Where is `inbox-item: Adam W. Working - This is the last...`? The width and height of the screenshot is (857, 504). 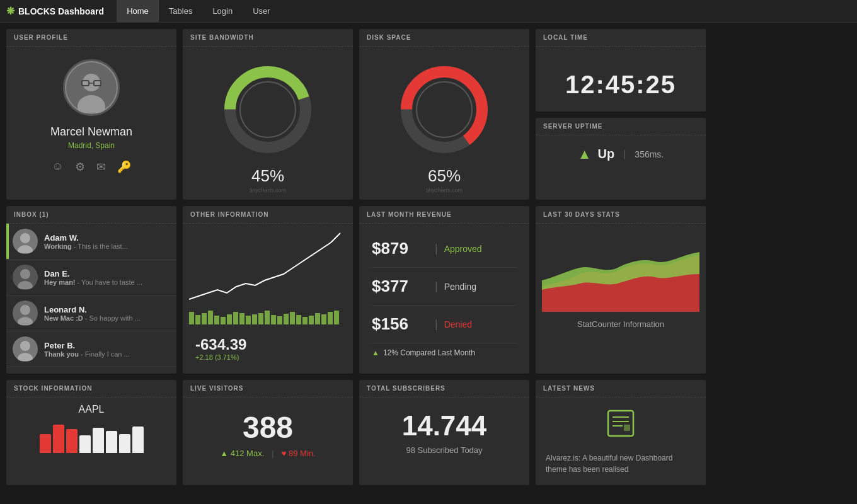
inbox-item: Adam W. Working - This is the last... is located at coordinates (91, 242).